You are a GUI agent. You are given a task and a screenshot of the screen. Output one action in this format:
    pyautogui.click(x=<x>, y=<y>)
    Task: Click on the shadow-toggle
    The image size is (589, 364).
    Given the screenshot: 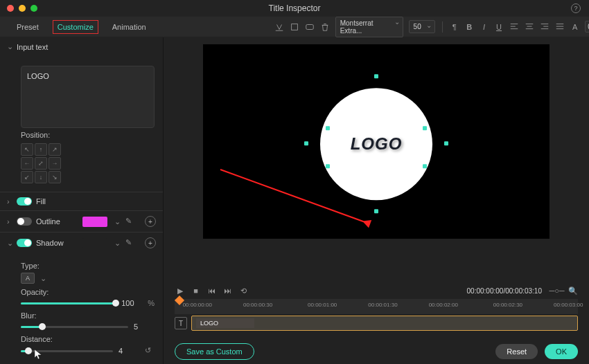 What is the action you would take?
    pyautogui.click(x=24, y=243)
    